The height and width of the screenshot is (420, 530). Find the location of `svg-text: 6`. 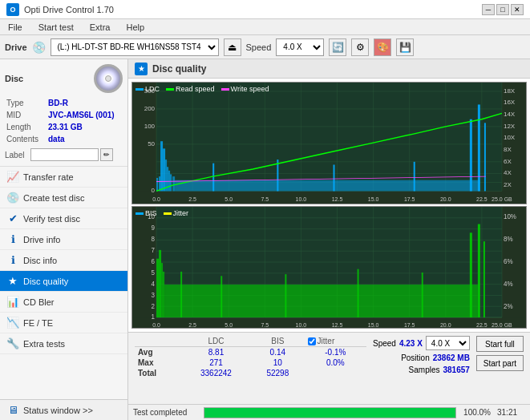

svg-text: 6 is located at coordinates (154, 261).